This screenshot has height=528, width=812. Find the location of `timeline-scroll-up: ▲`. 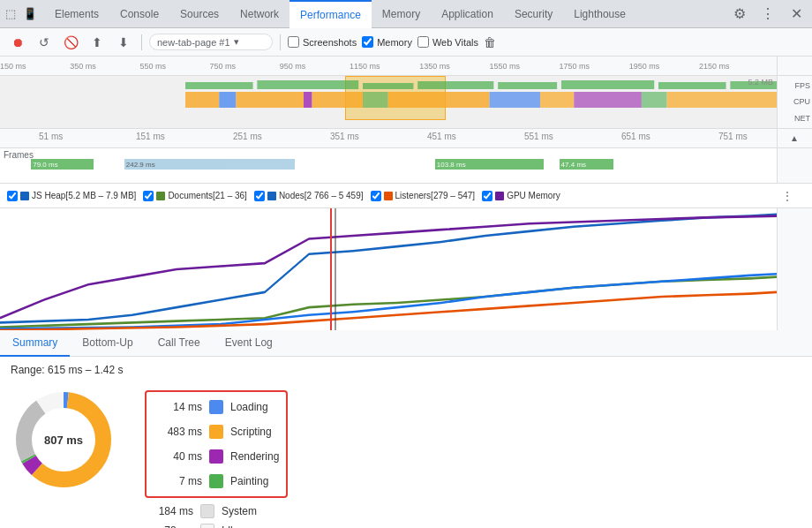

timeline-scroll-up: ▲ is located at coordinates (794, 138).